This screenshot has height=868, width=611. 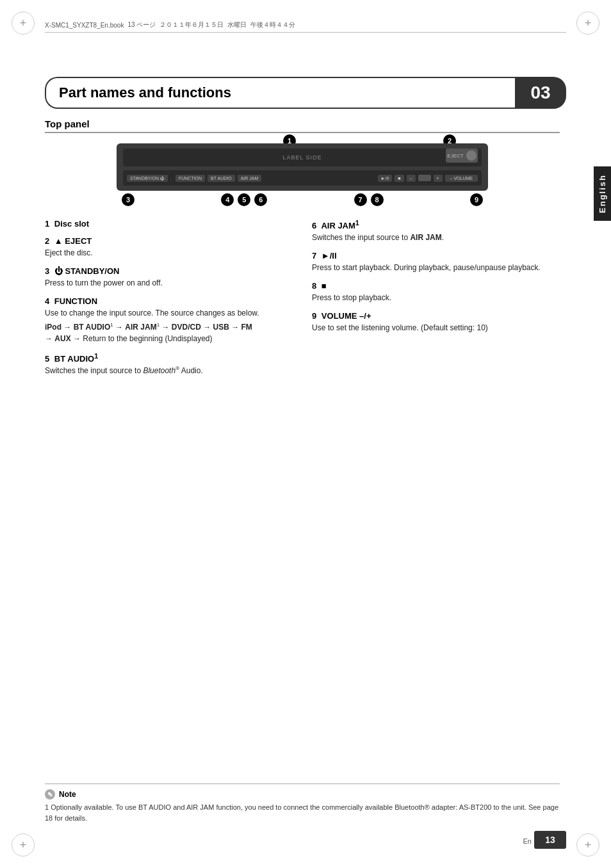 What do you see at coordinates (528, 841) in the screenshot?
I see `page-en-label: En` at bounding box center [528, 841].